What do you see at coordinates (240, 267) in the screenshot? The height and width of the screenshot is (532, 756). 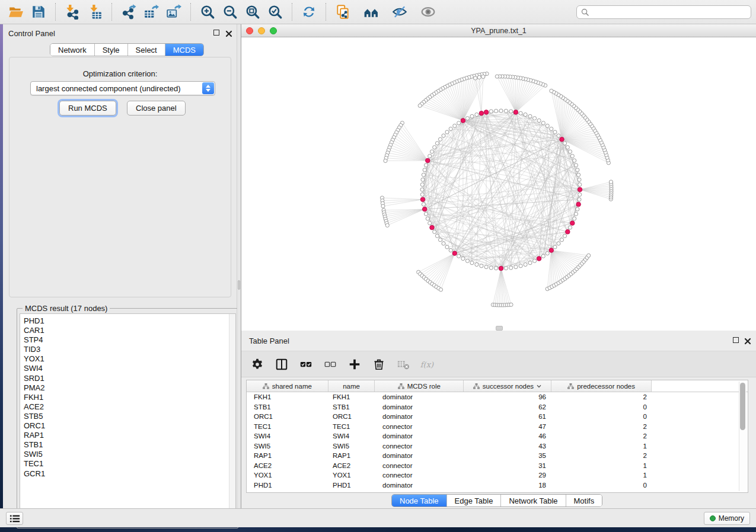 I see `vertical-splitter` at bounding box center [240, 267].